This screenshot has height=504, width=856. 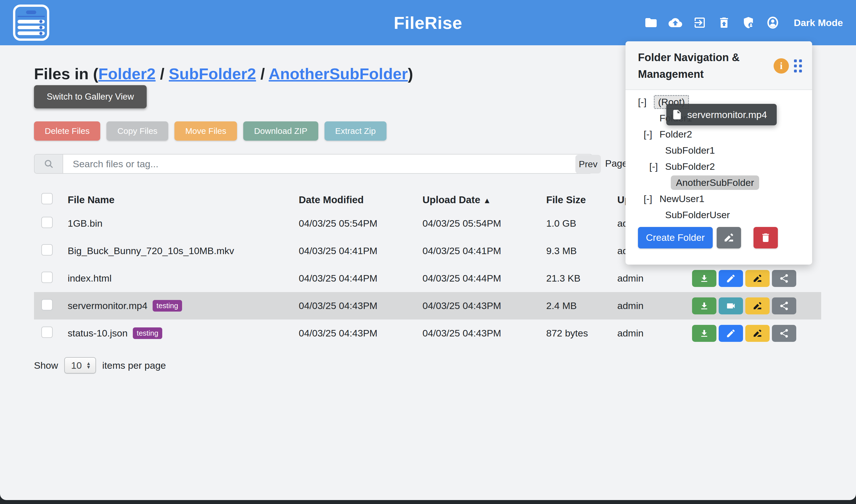 What do you see at coordinates (47, 199) in the screenshot?
I see `select-all-checkbox` at bounding box center [47, 199].